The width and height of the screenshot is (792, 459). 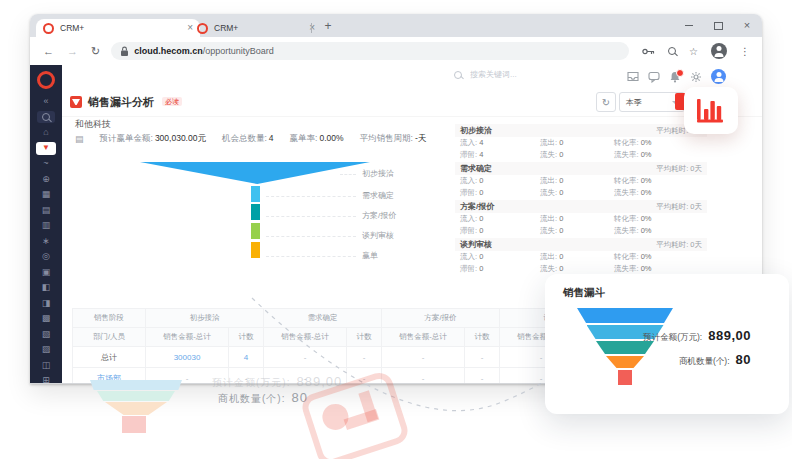 What do you see at coordinates (648, 52) in the screenshot?
I see `key-icon` at bounding box center [648, 52].